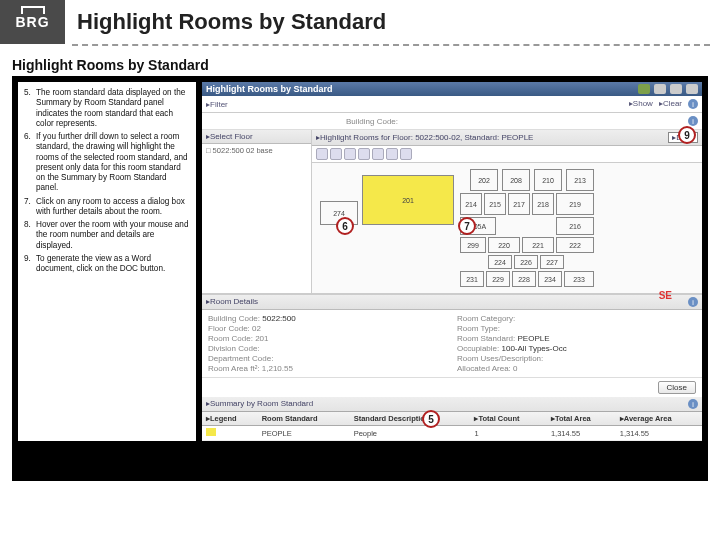 The width and height of the screenshot is (720, 540). Describe the element at coordinates (677, 388) in the screenshot. I see `close-button: Close` at that location.